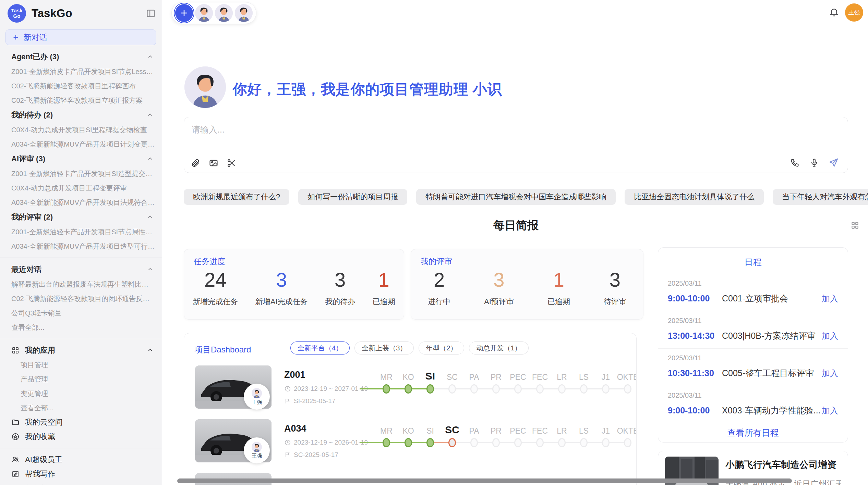  I want to click on suggestion-chips: 欧洲新规最近颁布了什么?如何写一份清晰的项目周报特朗普可能对进口汽车增税会对中国…, so click(526, 197).